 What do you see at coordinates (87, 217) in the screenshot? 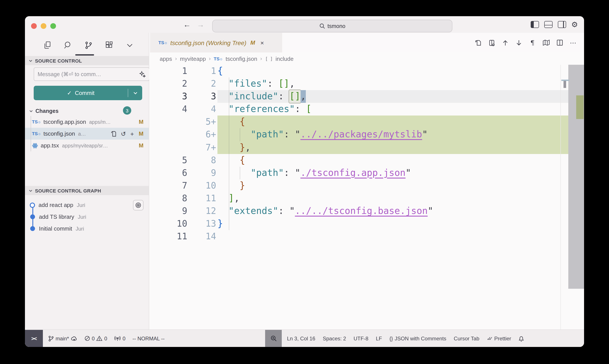
I see `commit-row-add-ts-library: add TS library Juri` at bounding box center [87, 217].